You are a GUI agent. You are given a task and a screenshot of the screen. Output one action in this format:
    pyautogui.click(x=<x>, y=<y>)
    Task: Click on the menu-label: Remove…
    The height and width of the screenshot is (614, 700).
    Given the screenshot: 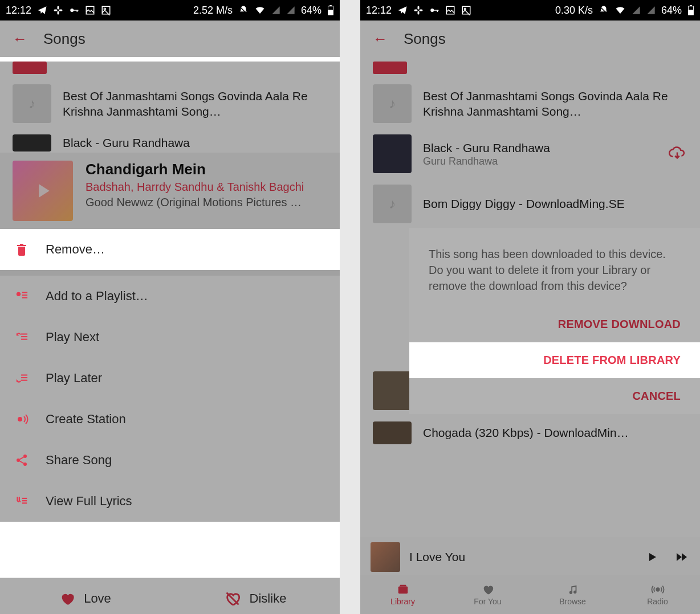 What is the action you would take?
    pyautogui.click(x=75, y=249)
    